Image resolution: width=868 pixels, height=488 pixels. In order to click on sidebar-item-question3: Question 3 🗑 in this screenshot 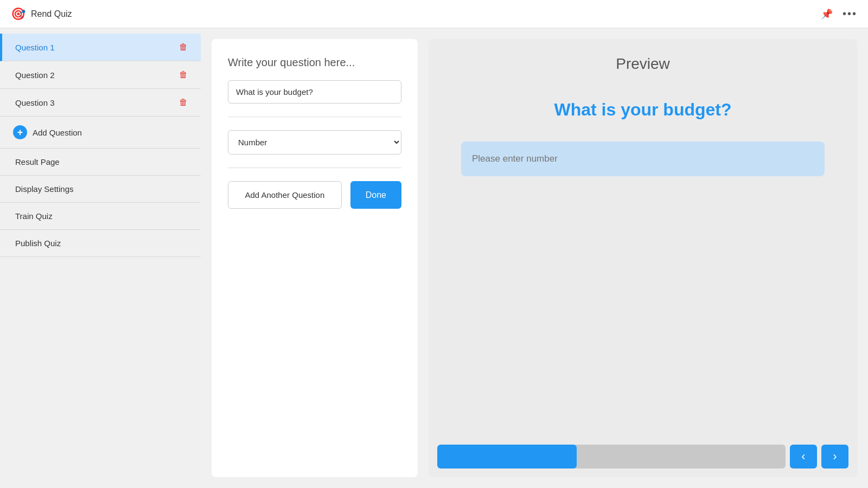, I will do `click(100, 103)`.